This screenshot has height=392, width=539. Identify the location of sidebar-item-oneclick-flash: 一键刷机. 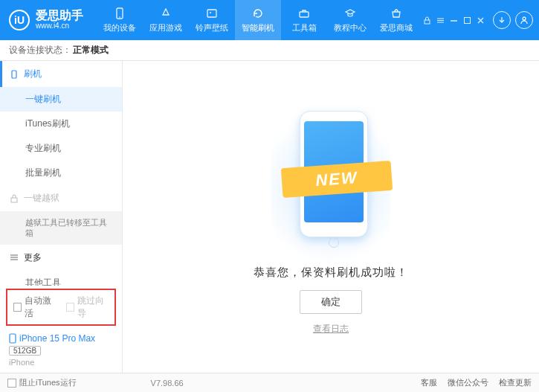
(61, 100).